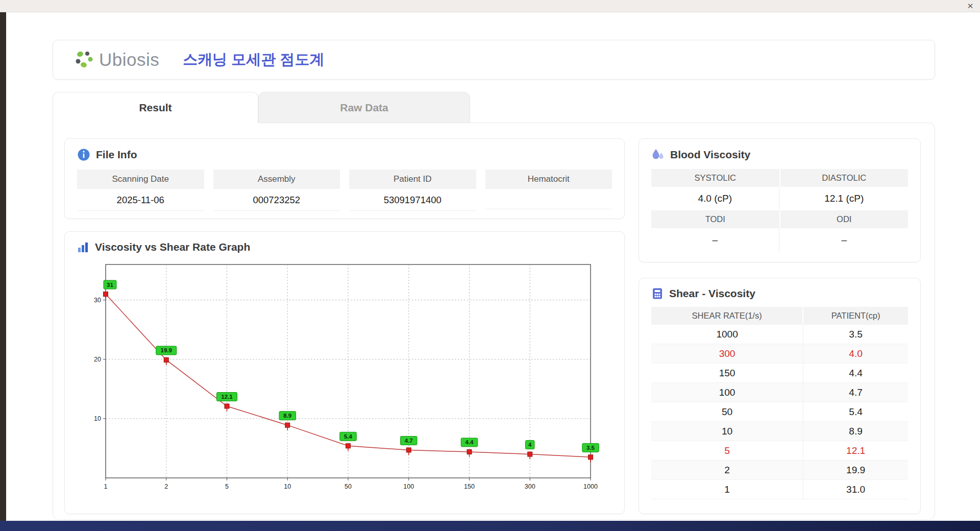 The height and width of the screenshot is (531, 980). What do you see at coordinates (412, 200) in the screenshot?
I see `field-value: 53091971400` at bounding box center [412, 200].